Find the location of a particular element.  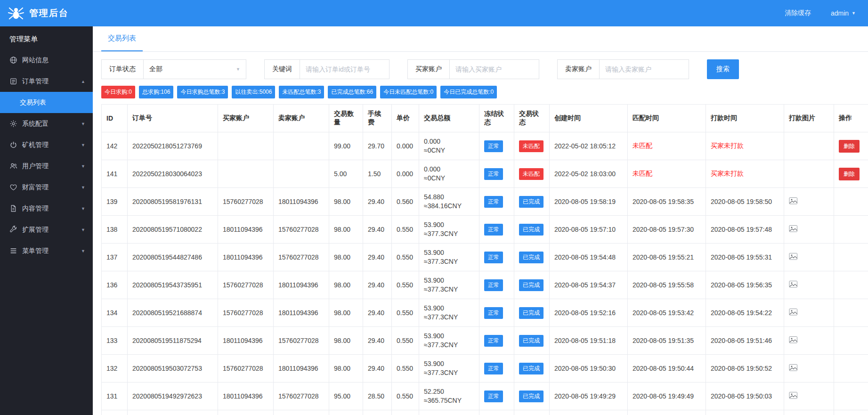

cell-qty: 98.00 is located at coordinates (346, 257).